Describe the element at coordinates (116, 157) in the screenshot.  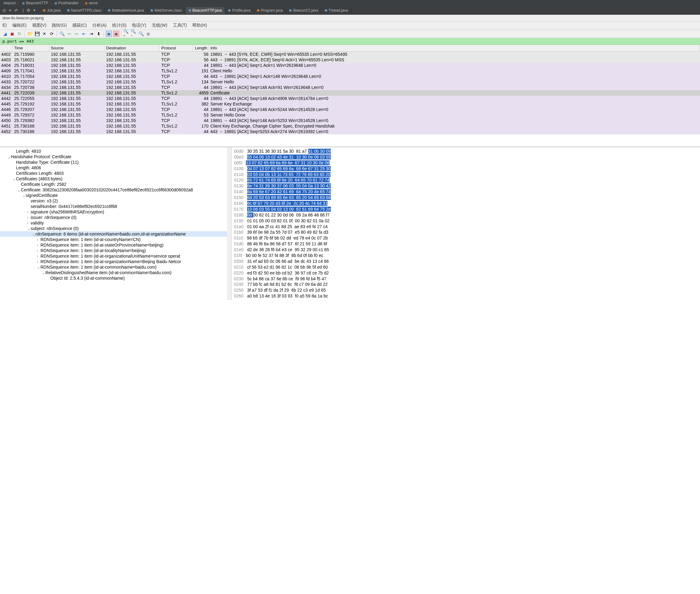
I see `tree-node: ⌄Handshake Protocol: Certificate` at that location.